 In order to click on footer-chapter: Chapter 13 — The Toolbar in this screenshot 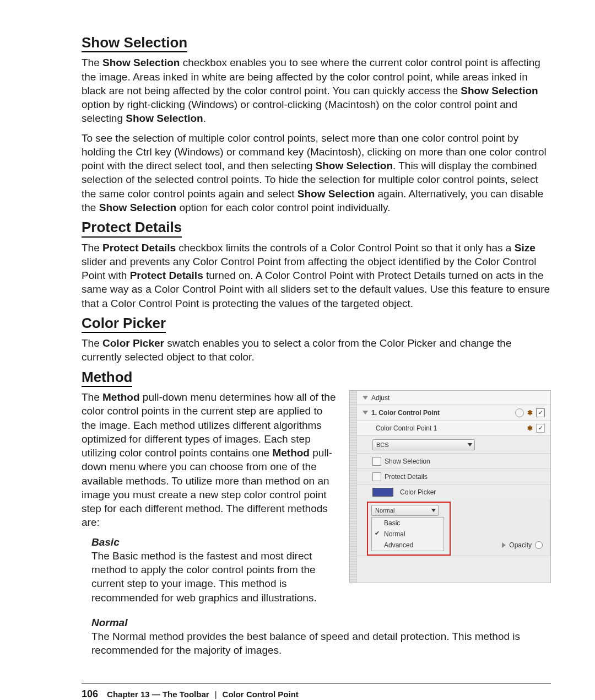, I will do `click(158, 694)`.